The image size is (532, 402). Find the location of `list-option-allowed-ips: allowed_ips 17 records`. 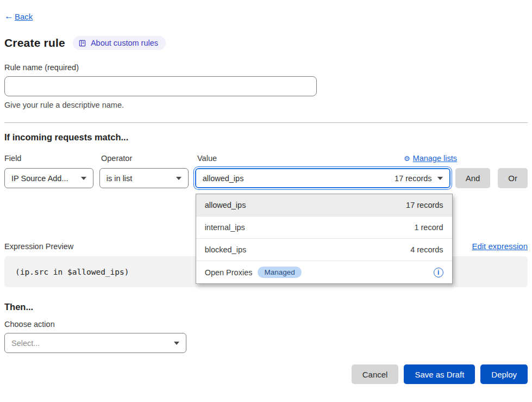

list-option-allowed-ips: allowed_ips 17 records is located at coordinates (324, 206).